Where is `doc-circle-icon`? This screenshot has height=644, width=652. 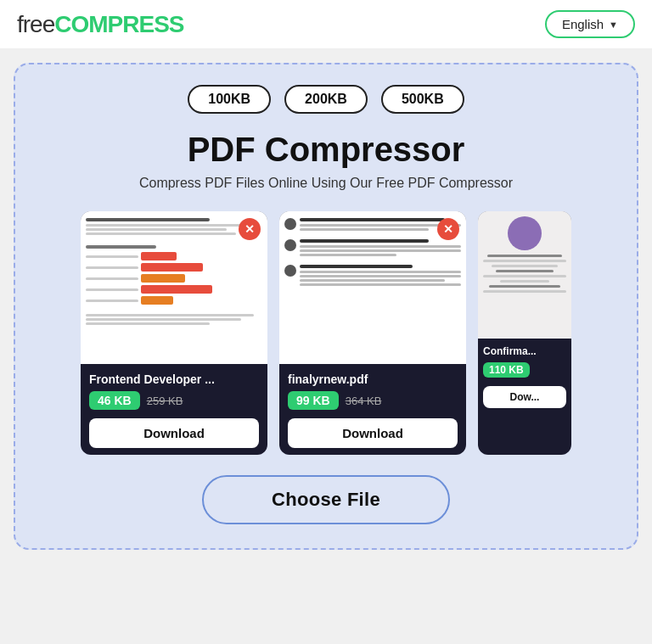
doc-circle-icon is located at coordinates (525, 233).